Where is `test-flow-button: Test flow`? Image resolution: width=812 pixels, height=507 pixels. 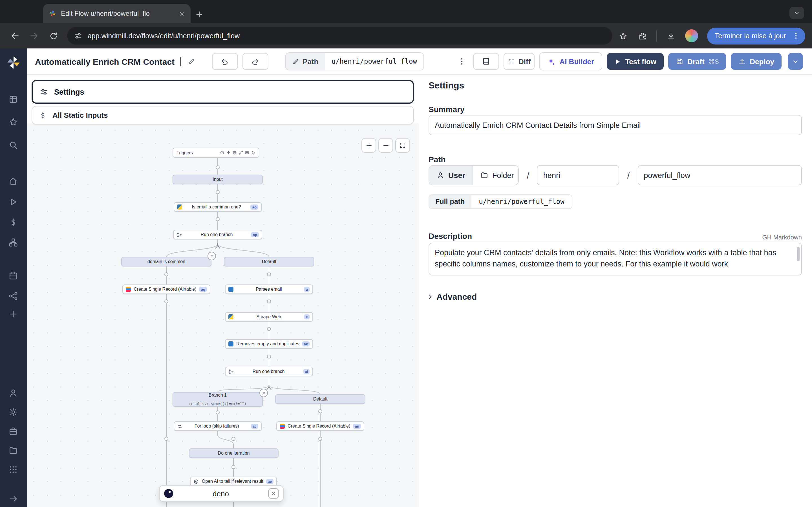 test-flow-button: Test flow is located at coordinates (635, 61).